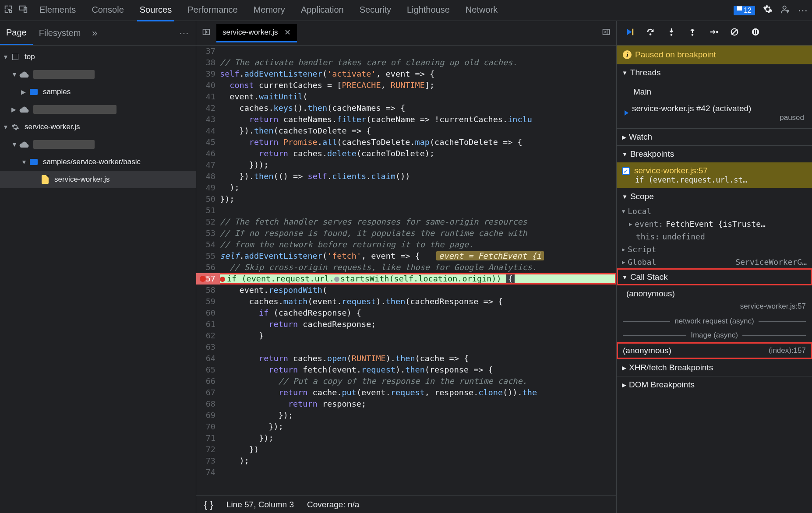 Image resolution: width=812 pixels, height=513 pixels. Describe the element at coordinates (98, 162) in the screenshot. I see `tree-folder-sw-basic: ▼samples/service-worker/basic` at that location.